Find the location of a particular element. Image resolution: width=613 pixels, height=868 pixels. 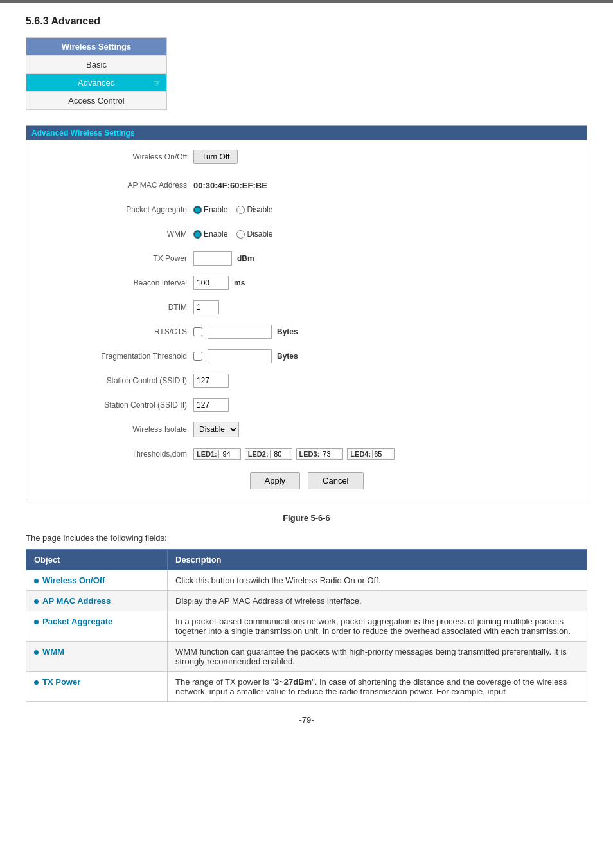

table-cell-description: WMM function can guarantee the packets w… is located at coordinates (378, 657).